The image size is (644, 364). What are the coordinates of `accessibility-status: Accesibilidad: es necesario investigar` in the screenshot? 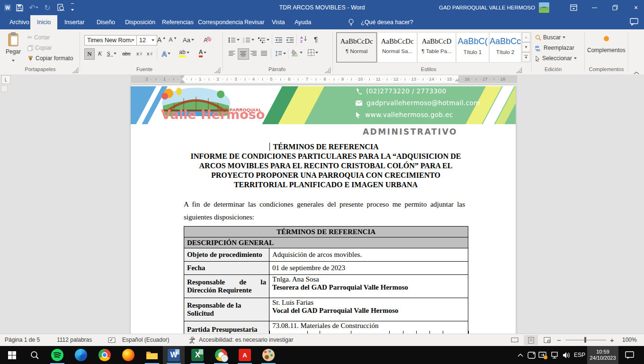 It's located at (246, 340).